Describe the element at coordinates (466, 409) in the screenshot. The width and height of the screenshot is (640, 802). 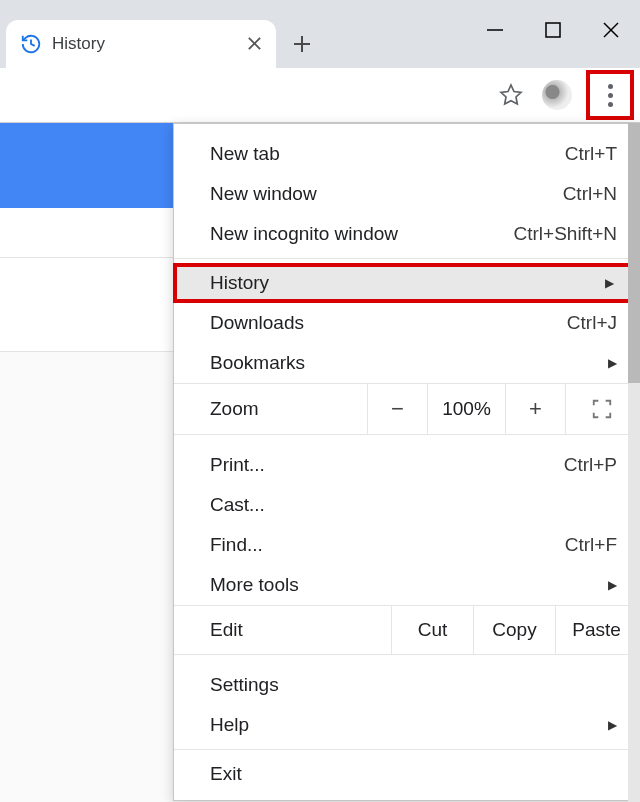
I see `zoom-value: 100%` at that location.